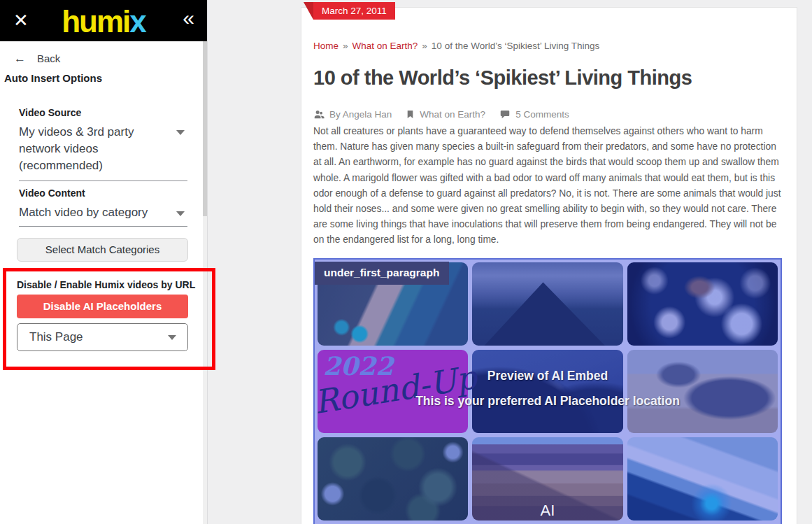 This screenshot has height=524, width=812. Describe the element at coordinates (104, 213) in the screenshot. I see `video-content-value: Match video by category` at that location.